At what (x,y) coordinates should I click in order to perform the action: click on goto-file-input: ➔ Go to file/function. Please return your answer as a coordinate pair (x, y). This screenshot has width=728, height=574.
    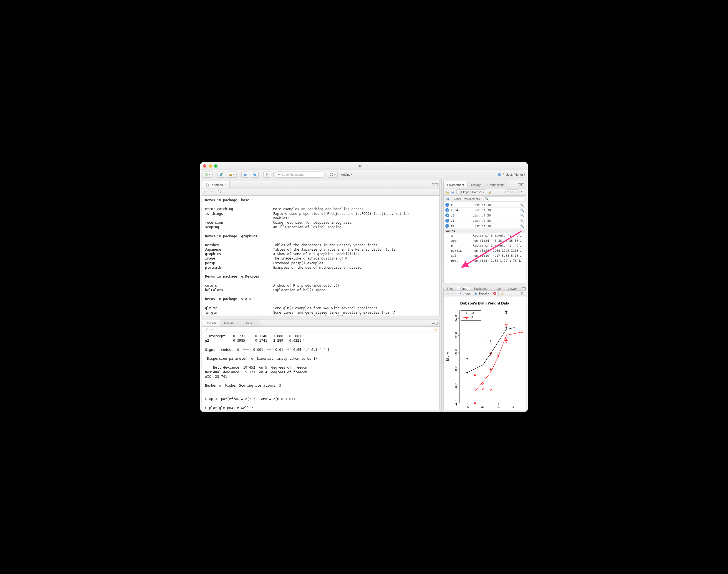
    Looking at the image, I should click on (299, 175).